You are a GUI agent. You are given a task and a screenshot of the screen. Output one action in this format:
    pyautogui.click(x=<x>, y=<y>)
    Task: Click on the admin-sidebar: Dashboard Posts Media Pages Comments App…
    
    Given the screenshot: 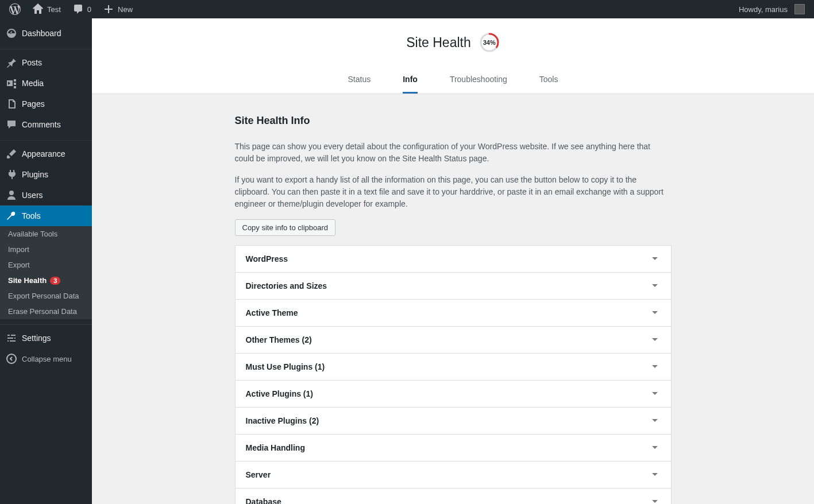 What is the action you would take?
    pyautogui.click(x=46, y=261)
    